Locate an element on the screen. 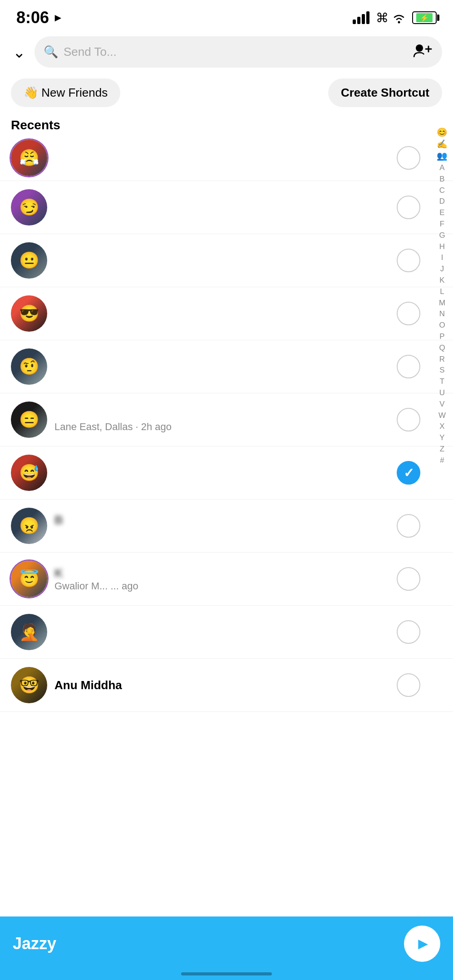 The width and height of the screenshot is (453, 980). avatar: 😠 is located at coordinates (29, 526).